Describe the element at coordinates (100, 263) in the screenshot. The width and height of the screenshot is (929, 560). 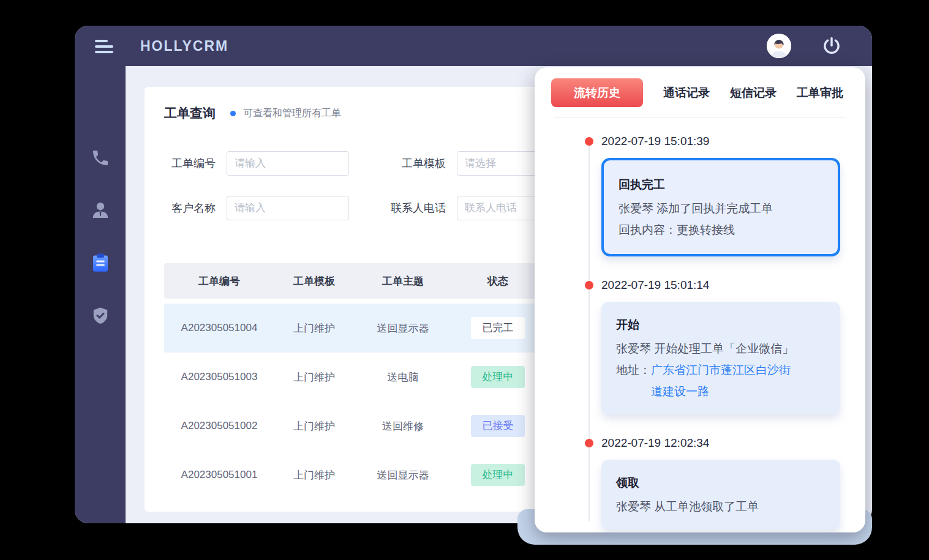
I see `sidebar-item-workorders` at that location.